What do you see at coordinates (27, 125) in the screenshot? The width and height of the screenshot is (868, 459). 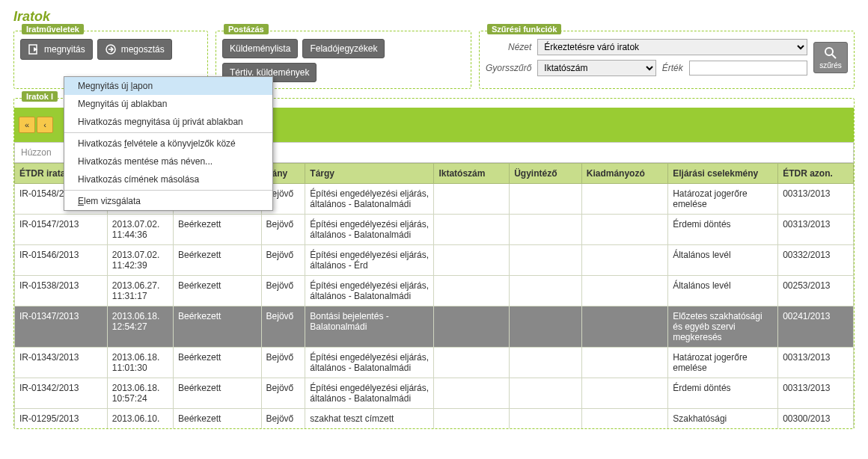 I see `chevron-double-left-icon: «` at bounding box center [27, 125].